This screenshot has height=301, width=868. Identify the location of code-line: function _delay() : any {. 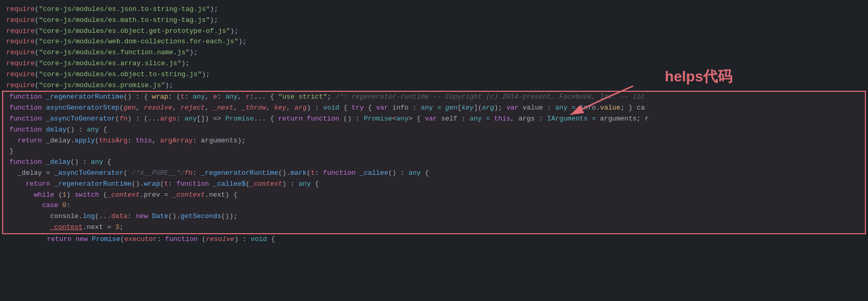
(434, 163).